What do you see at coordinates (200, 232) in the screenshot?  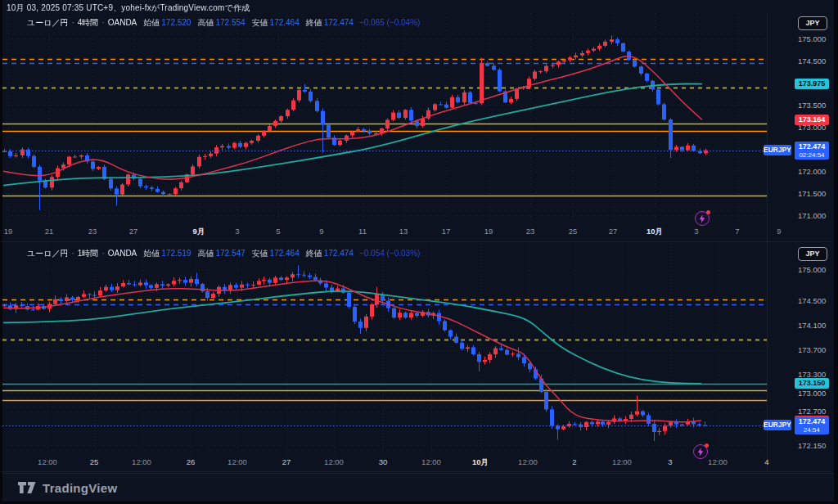 I see `time-tick: 9月` at bounding box center [200, 232].